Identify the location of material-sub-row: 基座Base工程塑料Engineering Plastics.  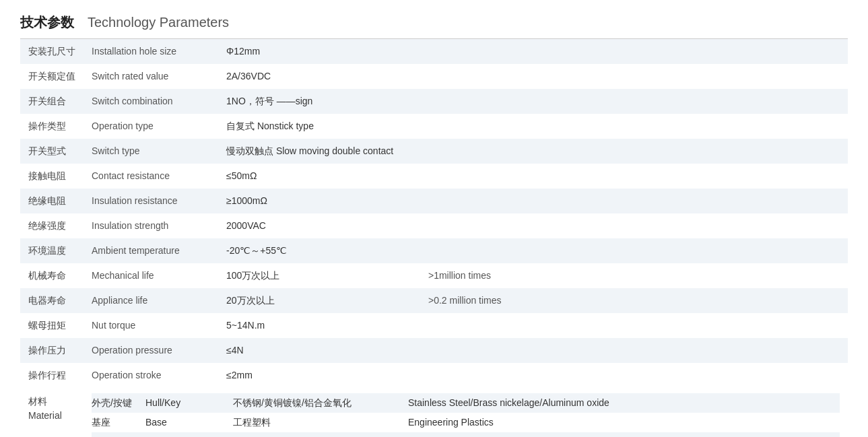
(466, 423).